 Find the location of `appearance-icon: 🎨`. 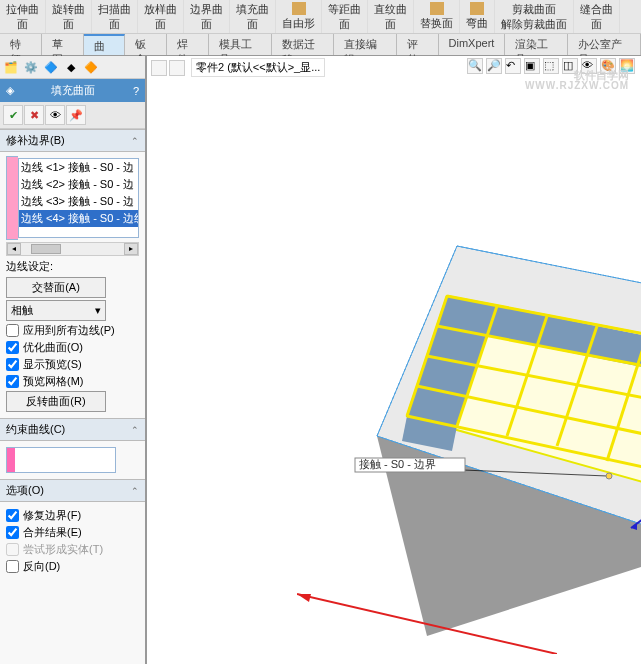

appearance-icon: 🎨 is located at coordinates (608, 66).